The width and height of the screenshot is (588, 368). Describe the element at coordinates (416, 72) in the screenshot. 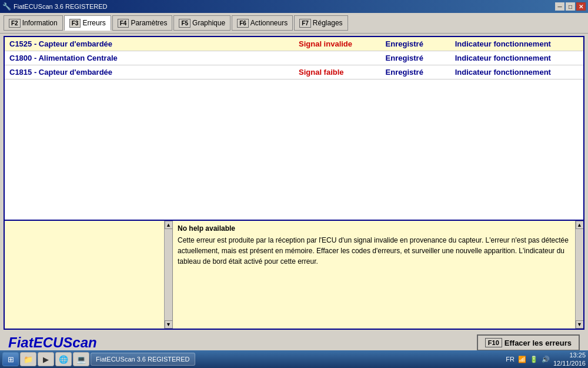

I see `recorded-2: Enregistré` at that location.